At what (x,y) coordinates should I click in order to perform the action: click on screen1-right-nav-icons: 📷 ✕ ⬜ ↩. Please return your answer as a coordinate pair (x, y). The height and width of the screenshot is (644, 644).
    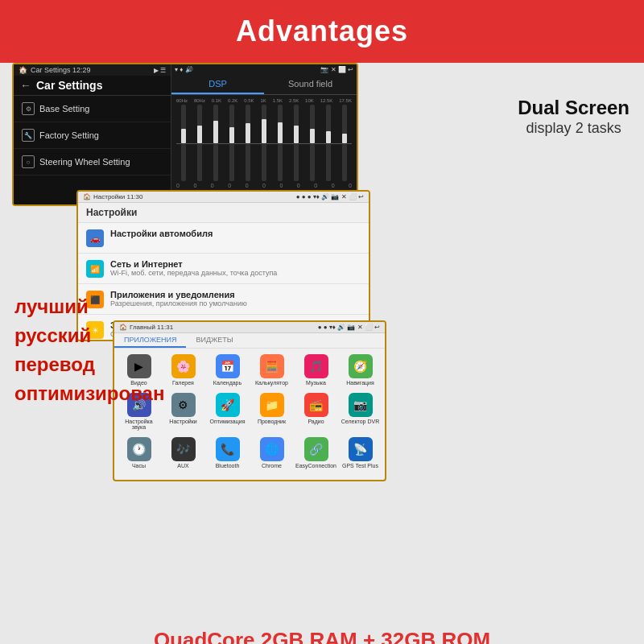
    Looking at the image, I should click on (336, 69).